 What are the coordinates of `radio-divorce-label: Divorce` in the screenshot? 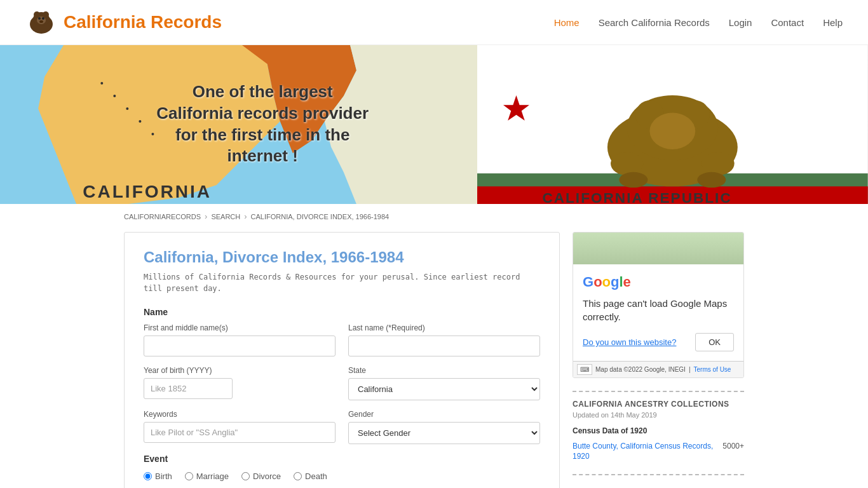 It's located at (267, 477).